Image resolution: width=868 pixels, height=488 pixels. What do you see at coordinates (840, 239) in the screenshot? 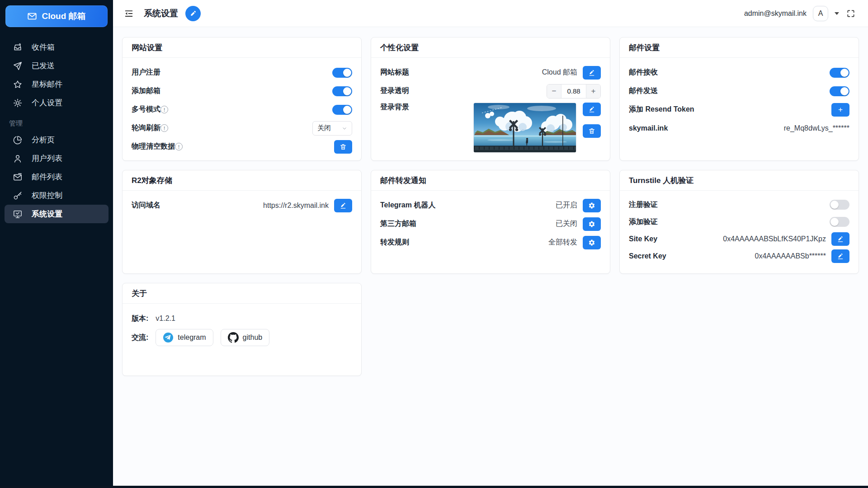
I see `edit-site-key-button` at bounding box center [840, 239].